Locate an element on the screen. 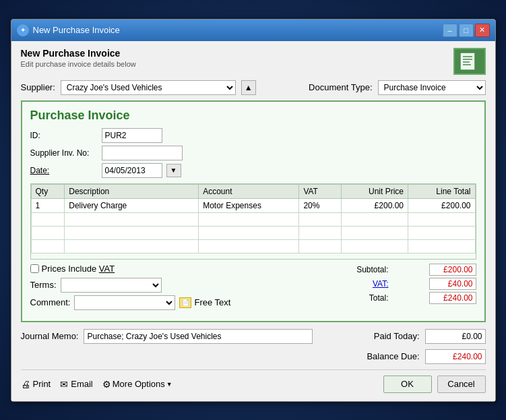  journal-row: Journal Memo: is located at coordinates (167, 336).